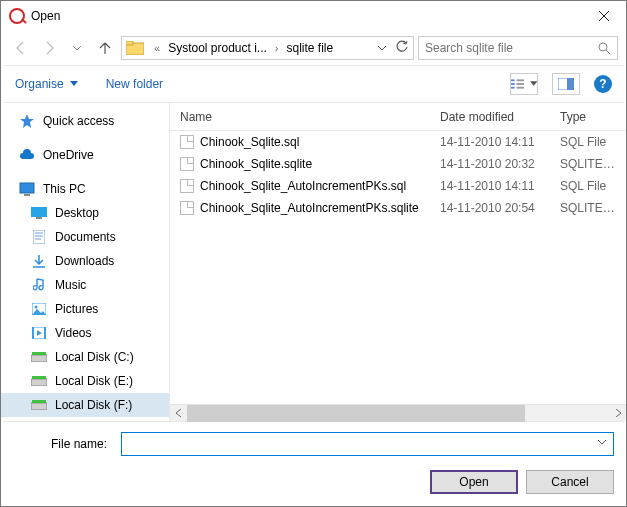 The image size is (627, 507). I want to click on sidebar-item-disk-c: Local Disk (C:), so click(85, 357).